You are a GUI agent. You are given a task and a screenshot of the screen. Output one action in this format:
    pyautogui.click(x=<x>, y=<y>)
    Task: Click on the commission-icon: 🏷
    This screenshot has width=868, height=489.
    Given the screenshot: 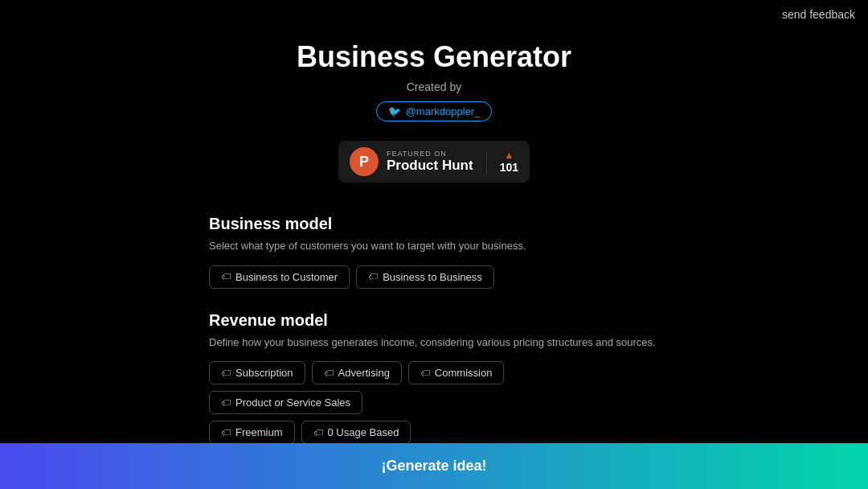 What is the action you would take?
    pyautogui.click(x=425, y=373)
    